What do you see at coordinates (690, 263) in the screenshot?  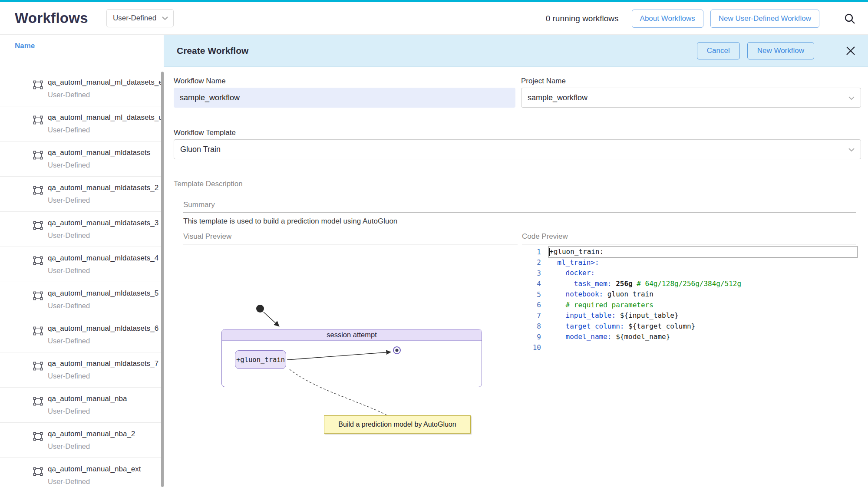 I see `code-line: 2 ml_train>:` at bounding box center [690, 263].